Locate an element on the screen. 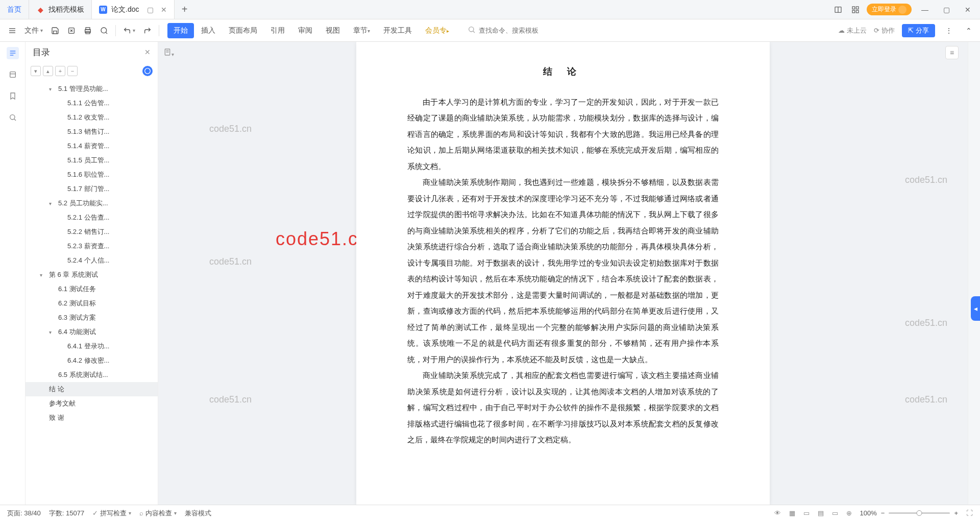 The image size is (980, 521). outline-rail-icon is located at coordinates (13, 53).